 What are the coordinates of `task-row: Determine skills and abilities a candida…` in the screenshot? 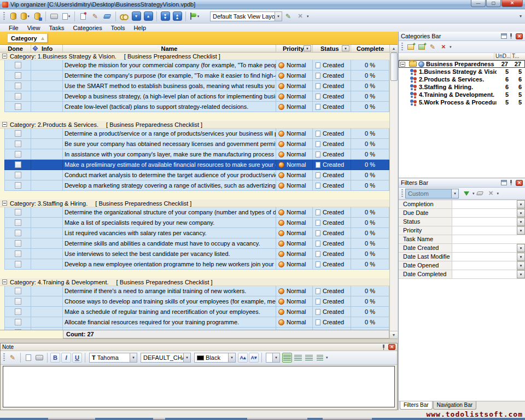 It's located at (197, 244).